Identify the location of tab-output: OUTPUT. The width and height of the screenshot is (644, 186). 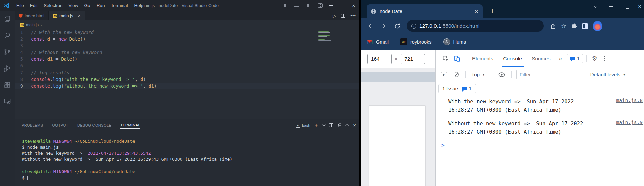
(60, 125).